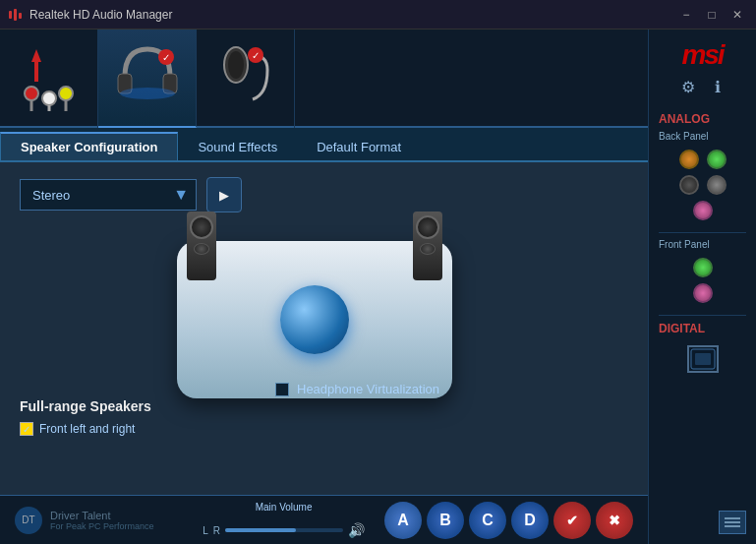 This screenshot has width=756, height=544. I want to click on info-icon: ℹ, so click(718, 87).